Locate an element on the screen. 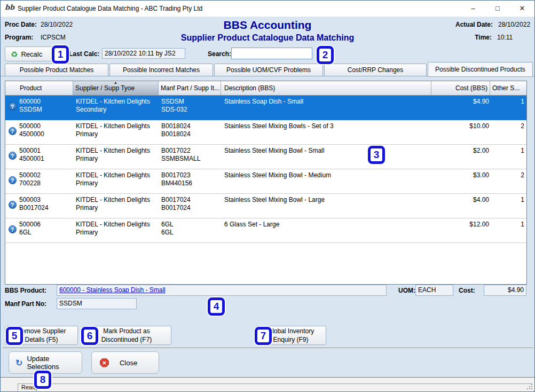 This screenshot has width=535, height=392. cell-cost: $10.00 is located at coordinates (461, 132).